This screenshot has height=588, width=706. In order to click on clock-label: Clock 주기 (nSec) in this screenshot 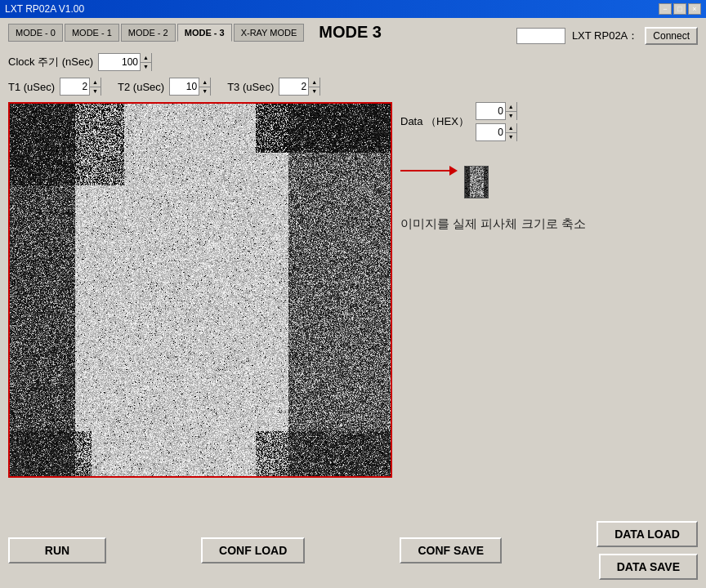, I will do `click(51, 62)`.